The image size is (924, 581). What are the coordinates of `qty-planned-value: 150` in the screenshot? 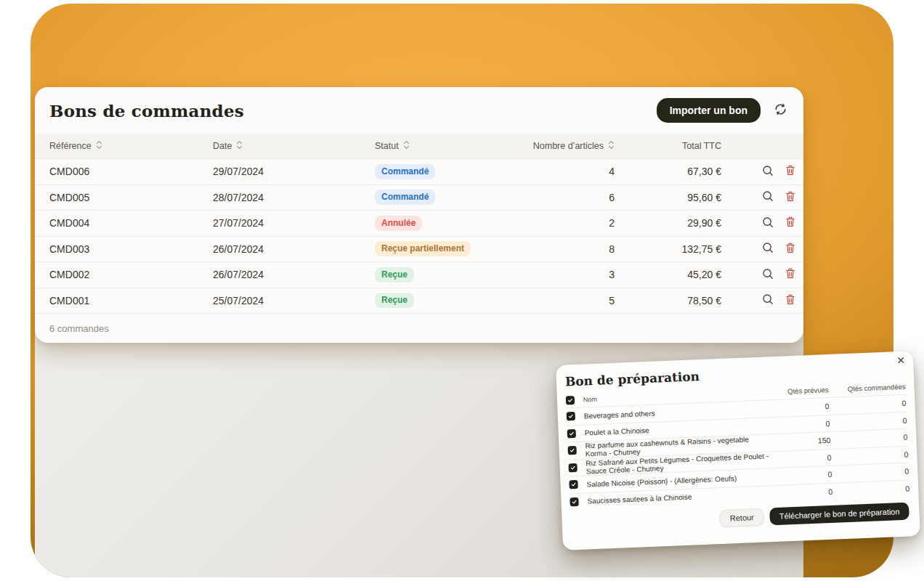 It's located at (801, 442).